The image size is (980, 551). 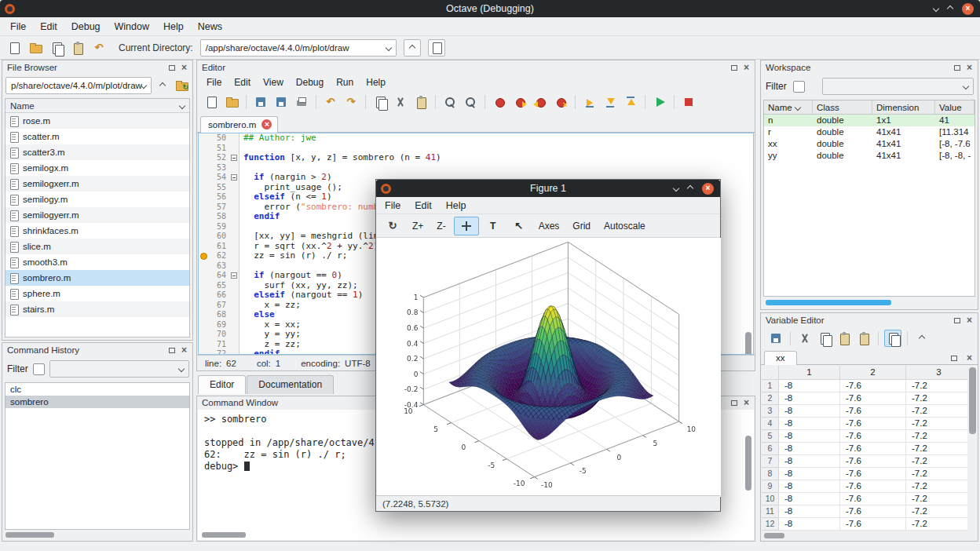 I want to click on row-header: 6, so click(x=770, y=449).